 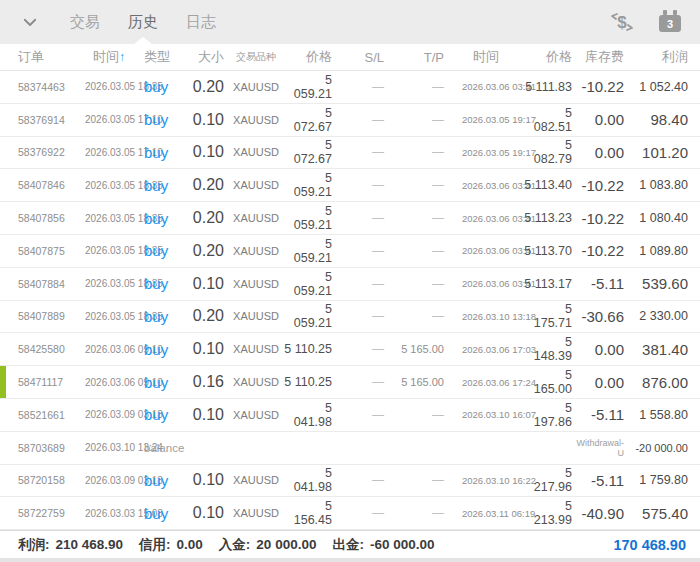 What do you see at coordinates (109, 57) in the screenshot?
I see `header-open-time: 时间↑` at bounding box center [109, 57].